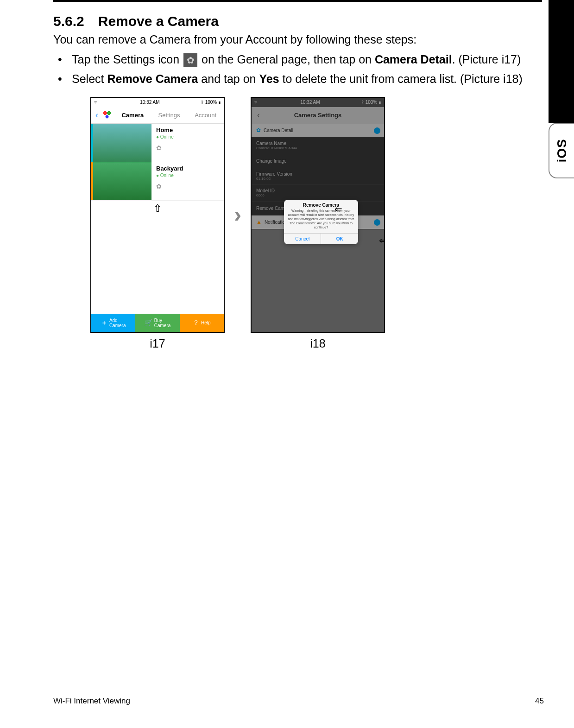 The image size is (574, 728). Describe the element at coordinates (203, 102) in the screenshot. I see `bluetooth-icon: ᛒ` at that location.